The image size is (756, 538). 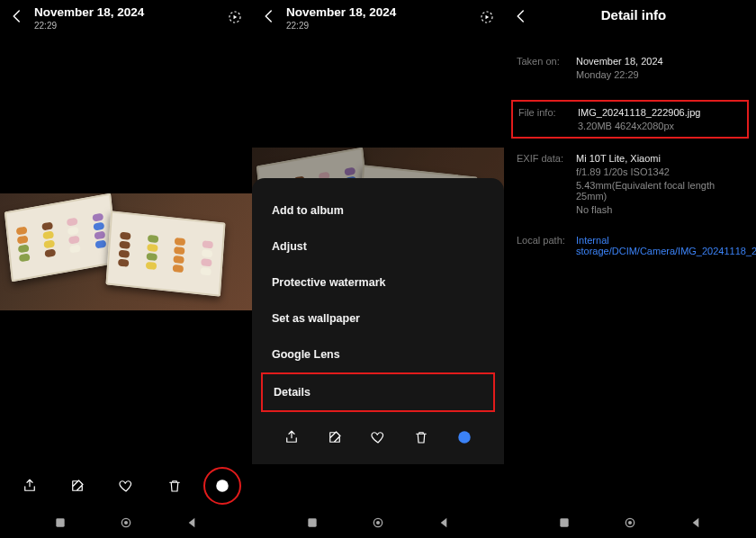 What do you see at coordinates (544, 119) in the screenshot?
I see `label-file-info: File info:` at bounding box center [544, 119].